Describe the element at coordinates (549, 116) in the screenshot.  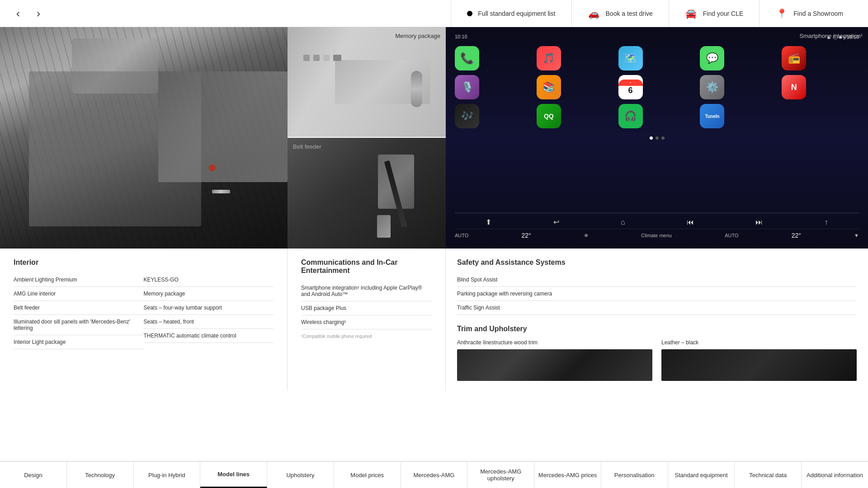
I see `qq-music-icon: QQ` at that location.